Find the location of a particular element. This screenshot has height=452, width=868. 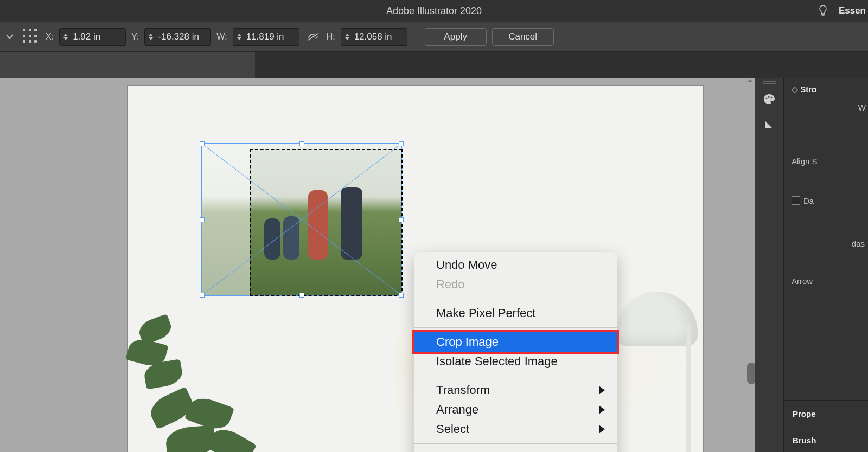

menu-transform: Transform is located at coordinates (515, 390).